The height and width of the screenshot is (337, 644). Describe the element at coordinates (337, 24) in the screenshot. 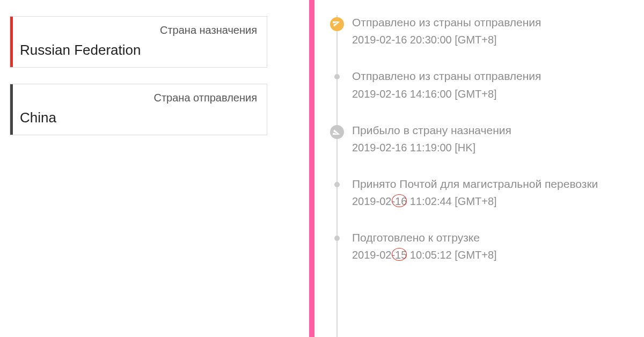

I see `plane-up-icon` at that location.